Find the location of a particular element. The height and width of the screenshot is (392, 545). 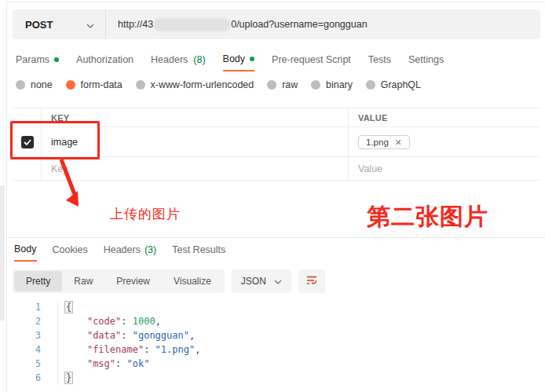

radio-raw: raw is located at coordinates (283, 85).